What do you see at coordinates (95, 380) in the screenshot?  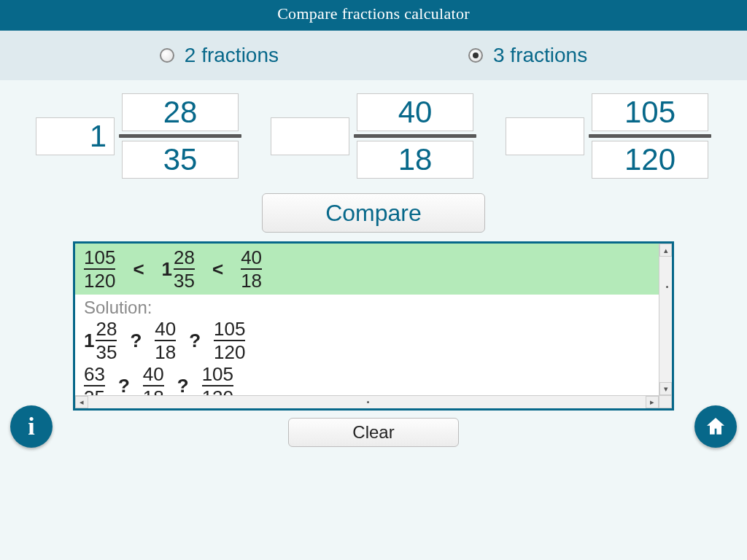 I see `fraction: 6335` at bounding box center [95, 380].